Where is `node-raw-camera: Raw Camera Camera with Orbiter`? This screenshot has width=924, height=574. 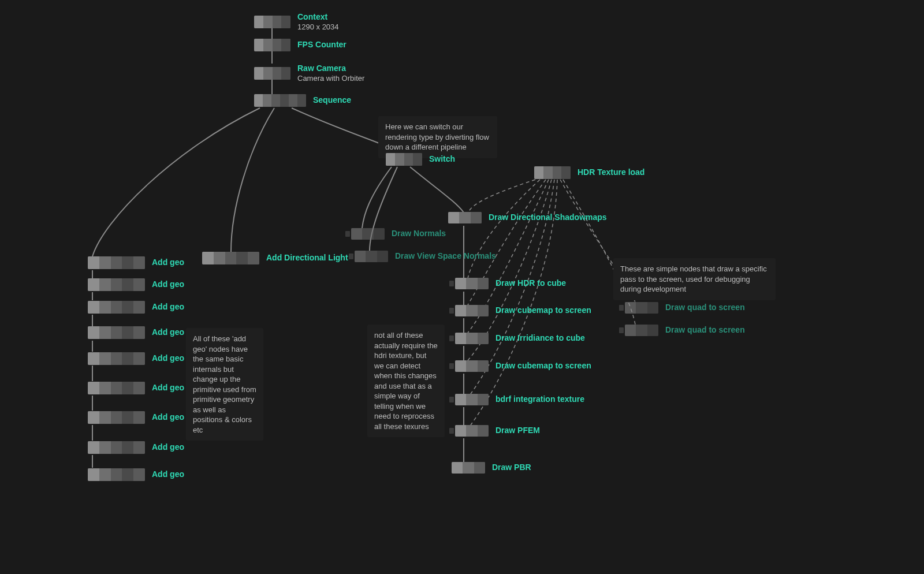 node-raw-camera: Raw Camera Camera with Orbiter is located at coordinates (310, 73).